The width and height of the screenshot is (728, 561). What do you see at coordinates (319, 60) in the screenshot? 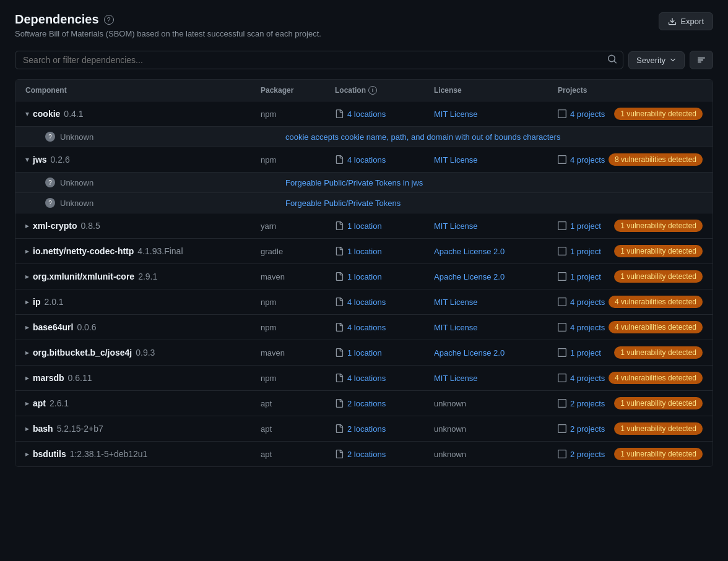
I see `search-wrapper` at bounding box center [319, 60].